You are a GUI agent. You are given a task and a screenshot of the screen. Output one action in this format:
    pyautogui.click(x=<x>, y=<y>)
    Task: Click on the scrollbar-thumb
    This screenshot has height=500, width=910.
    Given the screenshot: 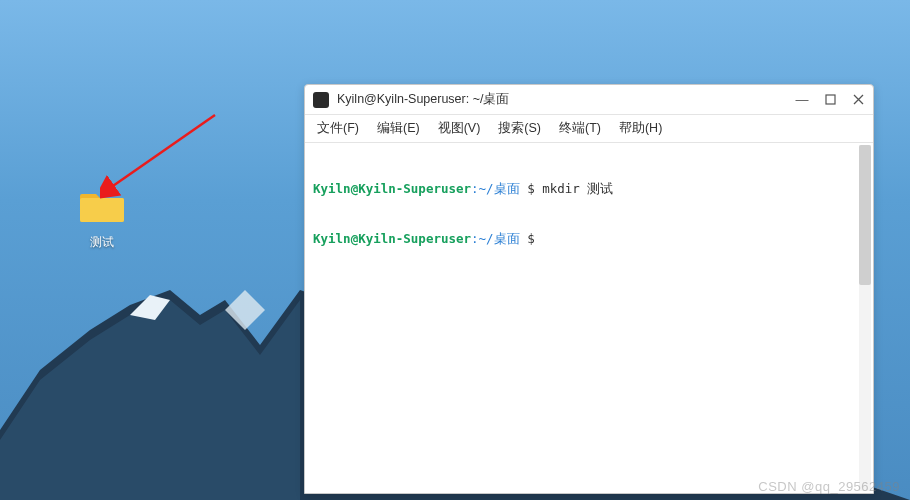 What is the action you would take?
    pyautogui.click(x=865, y=215)
    